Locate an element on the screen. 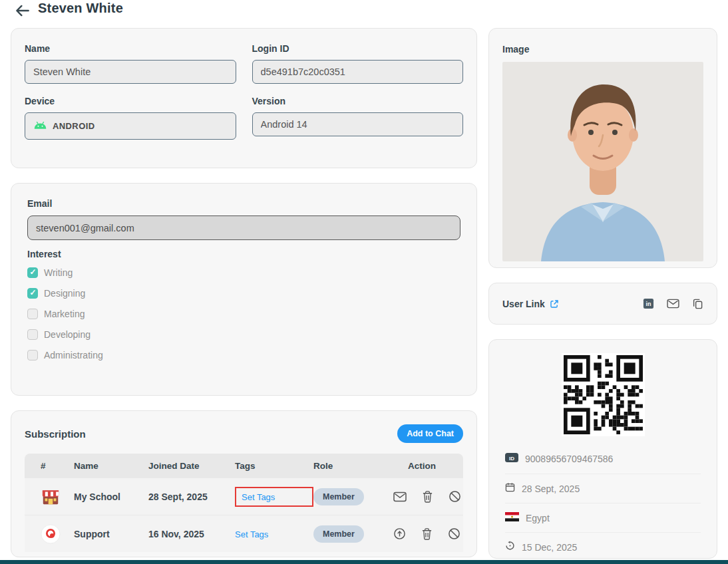 The height and width of the screenshot is (564, 728). name-input is located at coordinates (130, 72).